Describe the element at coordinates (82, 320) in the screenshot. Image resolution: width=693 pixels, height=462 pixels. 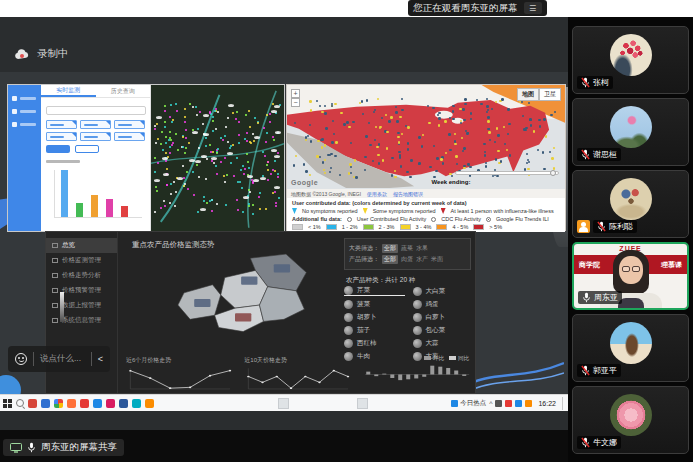
I see `dashboard-menu-item: 系统信息管理` at that location.